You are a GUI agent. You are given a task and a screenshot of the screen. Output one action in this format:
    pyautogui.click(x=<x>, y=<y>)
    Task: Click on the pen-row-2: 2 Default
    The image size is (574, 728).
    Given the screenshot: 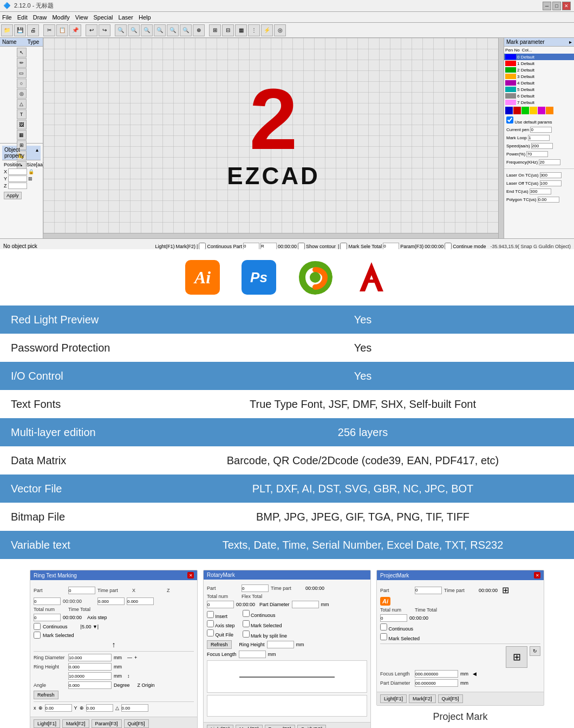 What is the action you would take?
    pyautogui.click(x=539, y=70)
    